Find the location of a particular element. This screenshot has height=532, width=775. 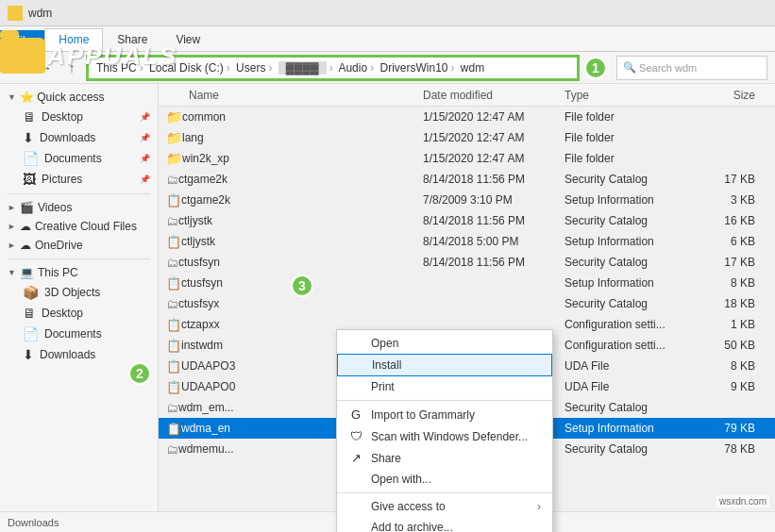

window-icon is located at coordinates (15, 13).